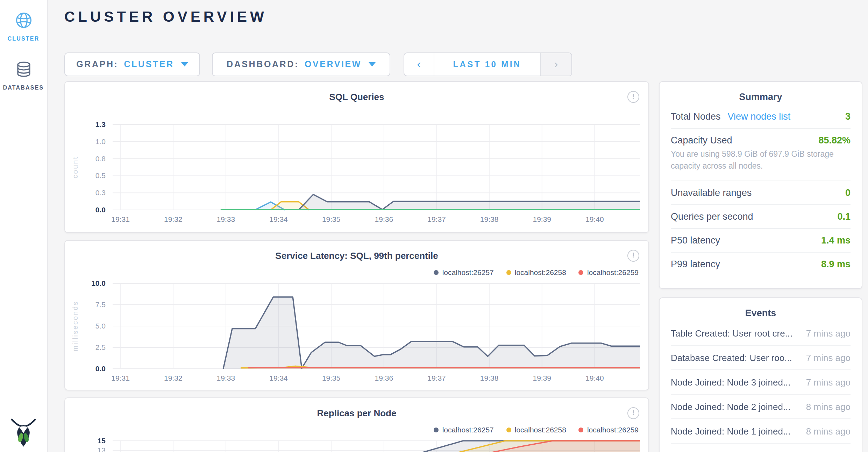 The image size is (868, 452). Describe the element at coordinates (357, 425) in the screenshot. I see `chart-canvas: 19:3119:3219:3319:3419:3519:3619:3719:38…` at that location.